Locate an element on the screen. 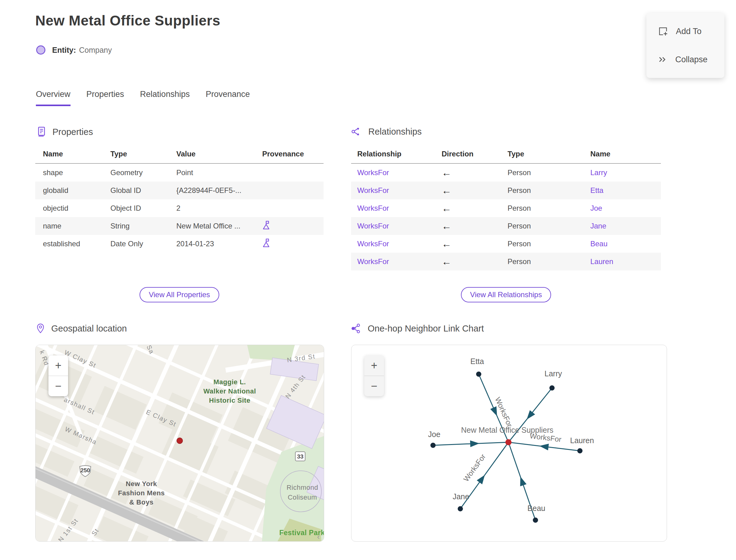 The height and width of the screenshot is (560, 736). map-zoom-control: + − is located at coordinates (58, 376).